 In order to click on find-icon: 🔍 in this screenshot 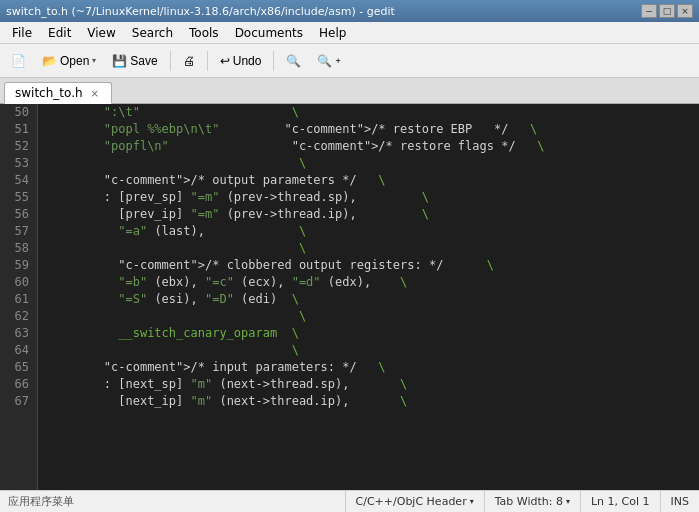, I will do `click(294, 61)`.